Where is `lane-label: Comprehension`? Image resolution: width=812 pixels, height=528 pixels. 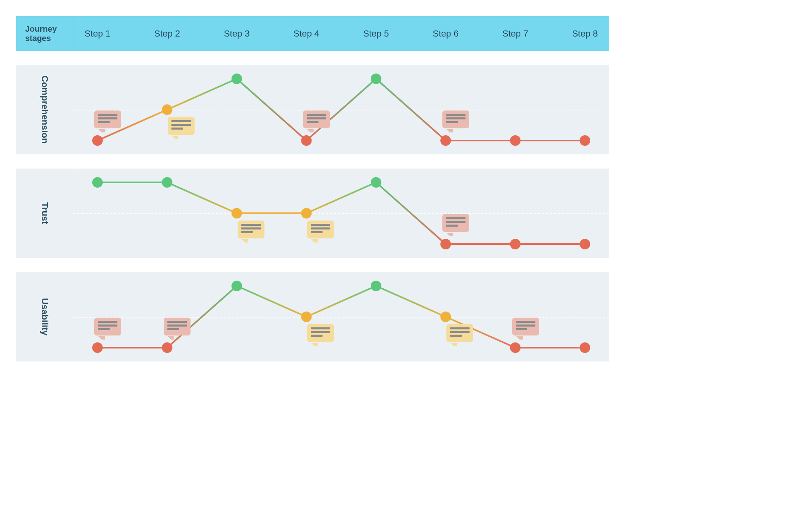 lane-label: Comprehension is located at coordinates (45, 110).